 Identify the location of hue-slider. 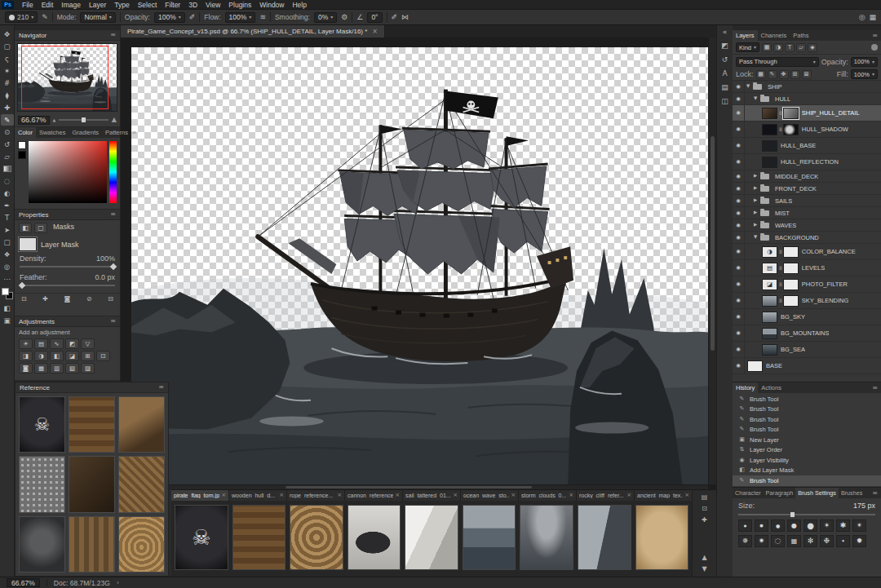
(113, 172).